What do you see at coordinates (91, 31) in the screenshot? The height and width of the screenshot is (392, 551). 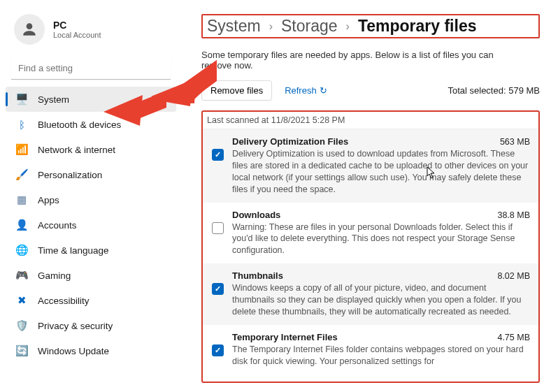 I see `profile-block: PC Local Account` at bounding box center [91, 31].